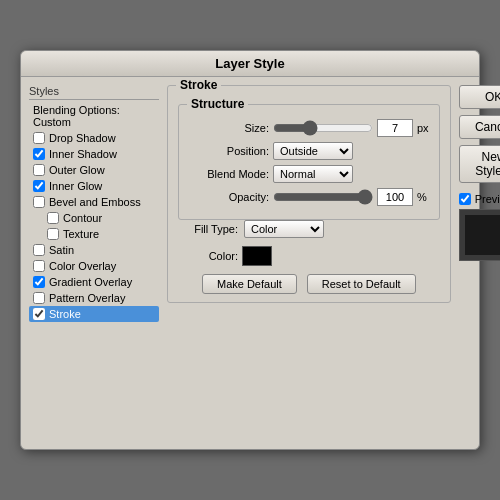 This screenshot has width=500, height=500. What do you see at coordinates (90, 282) in the screenshot?
I see `gradient-overlay-label: Gradient Overlay` at bounding box center [90, 282].